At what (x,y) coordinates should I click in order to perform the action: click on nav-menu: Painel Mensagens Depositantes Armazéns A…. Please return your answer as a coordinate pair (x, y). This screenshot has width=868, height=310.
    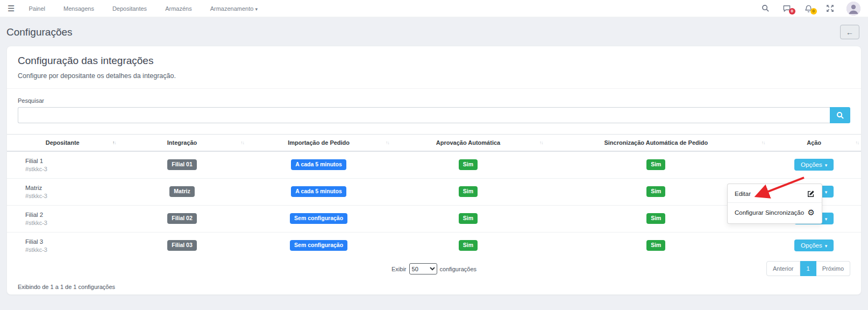
    Looking at the image, I should click on (395, 9).